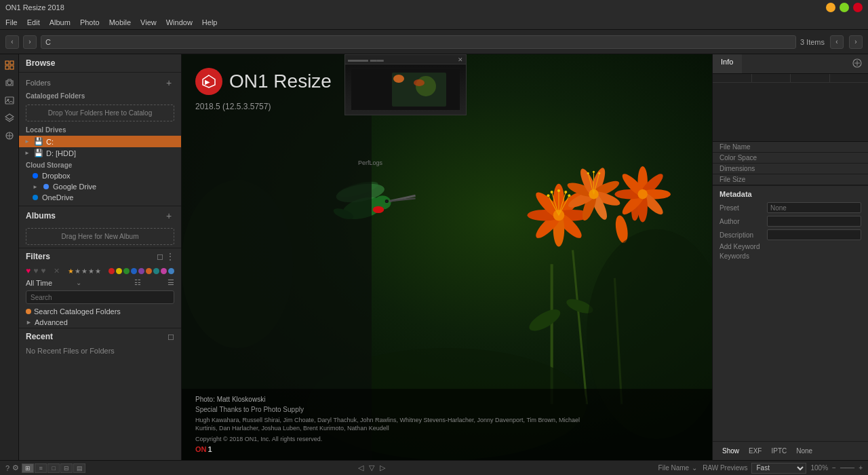 The width and height of the screenshot is (868, 475). I want to click on heart-filled-icon: ♥, so click(28, 271).